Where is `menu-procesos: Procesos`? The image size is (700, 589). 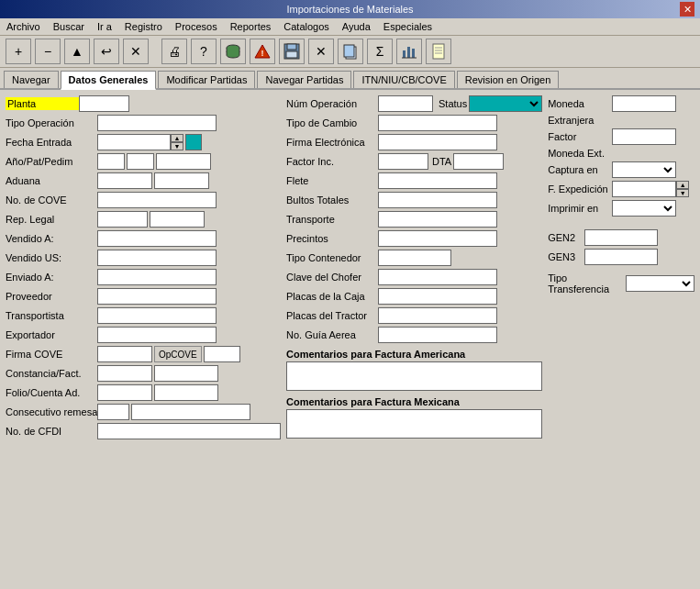 menu-procesos: Procesos is located at coordinates (196, 27).